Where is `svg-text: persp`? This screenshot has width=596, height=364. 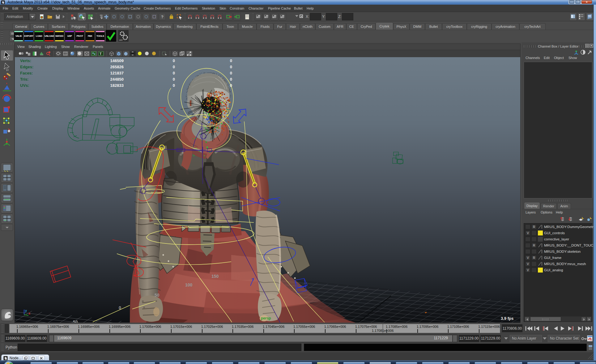
svg-text: persp is located at coordinates (266, 318).